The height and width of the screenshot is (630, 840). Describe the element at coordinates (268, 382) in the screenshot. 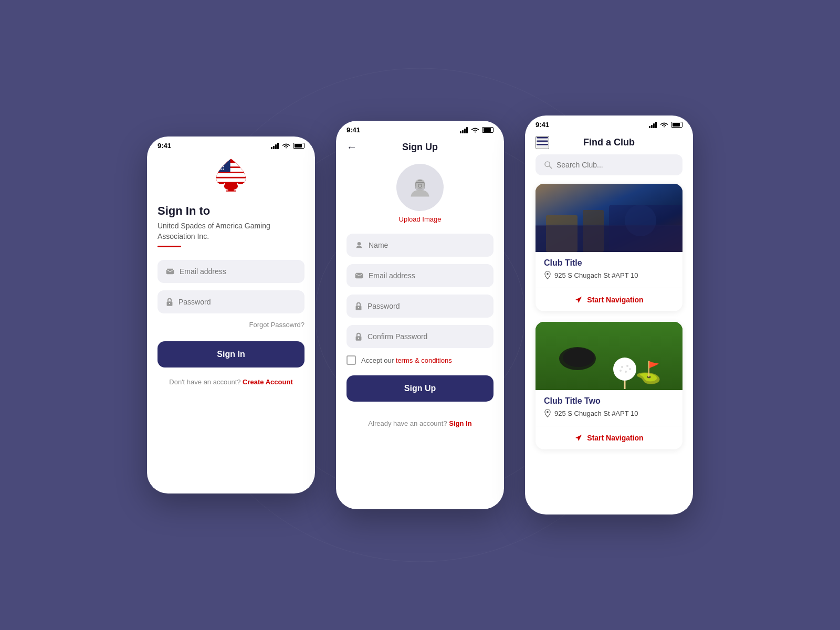

I see `create-account-link: Create Account` at that location.